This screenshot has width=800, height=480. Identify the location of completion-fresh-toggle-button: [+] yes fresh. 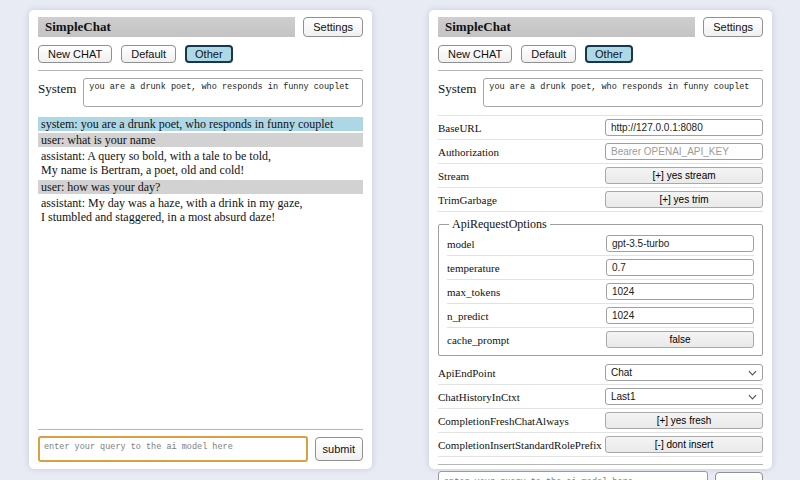
(684, 420).